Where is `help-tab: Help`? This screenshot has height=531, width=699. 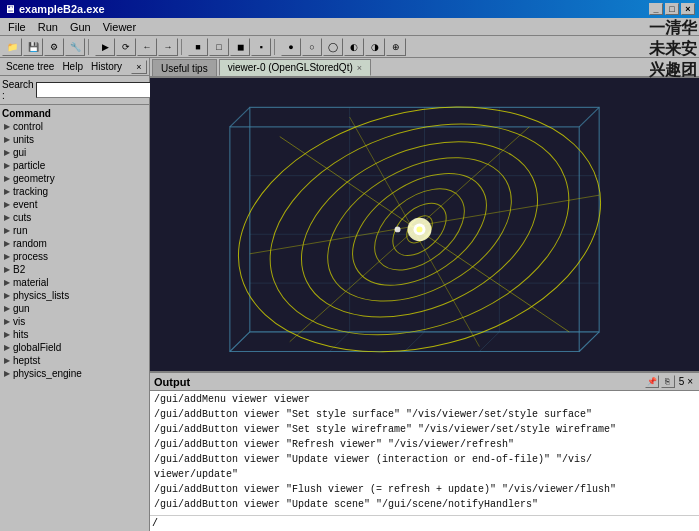
help-tab: Help is located at coordinates (72, 67).